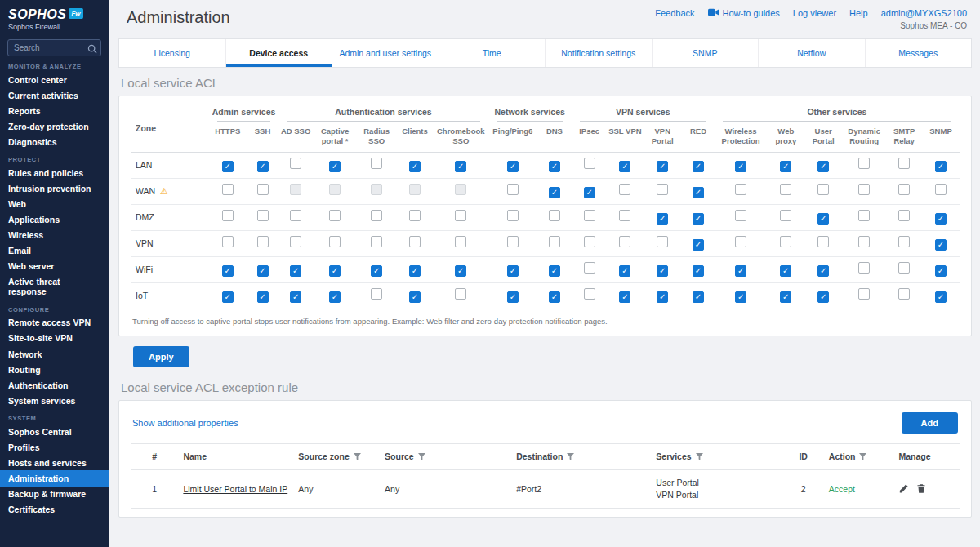  I want to click on checkbox-lan-vpn-portal: ✓, so click(662, 167).